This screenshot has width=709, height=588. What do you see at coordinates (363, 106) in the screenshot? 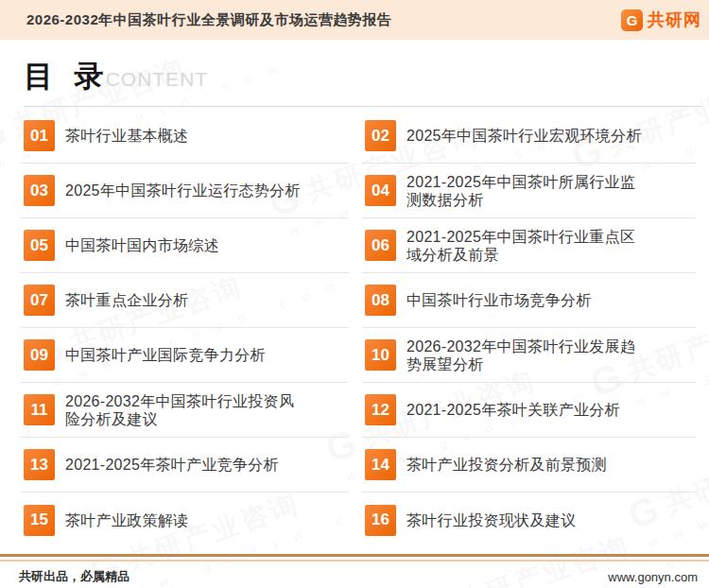
I see `title-divider` at bounding box center [363, 106].